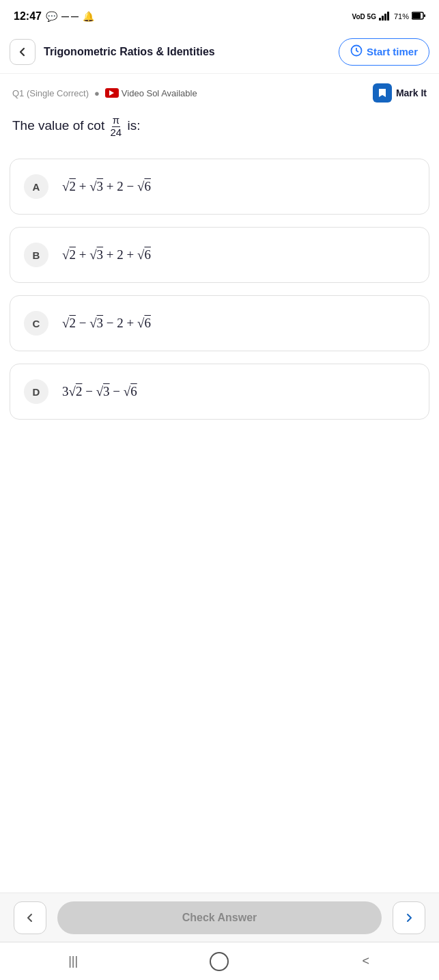  I want to click on option-d: D 3√2 − √3 − √6, so click(220, 392).